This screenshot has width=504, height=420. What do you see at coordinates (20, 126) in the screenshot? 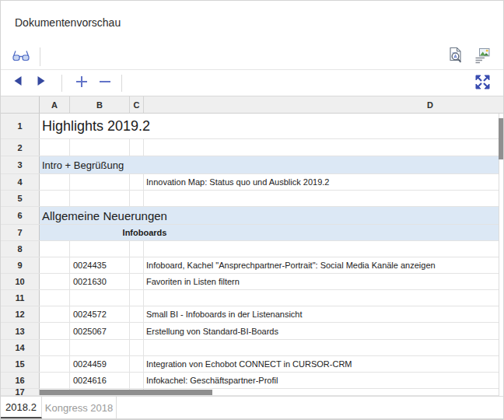
I see `row-number: 1` at bounding box center [20, 126].